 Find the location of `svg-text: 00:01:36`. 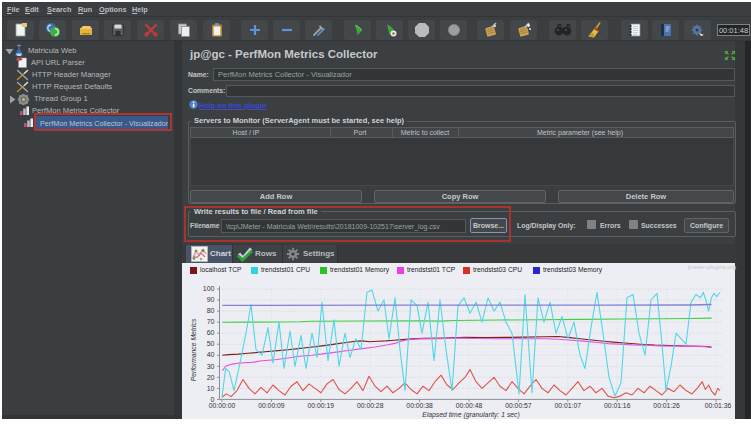

svg-text: 00:01:36 is located at coordinates (718, 406).